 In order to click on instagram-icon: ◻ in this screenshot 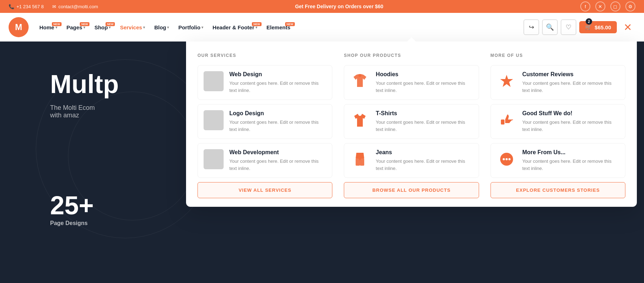, I will do `click(615, 6)`.